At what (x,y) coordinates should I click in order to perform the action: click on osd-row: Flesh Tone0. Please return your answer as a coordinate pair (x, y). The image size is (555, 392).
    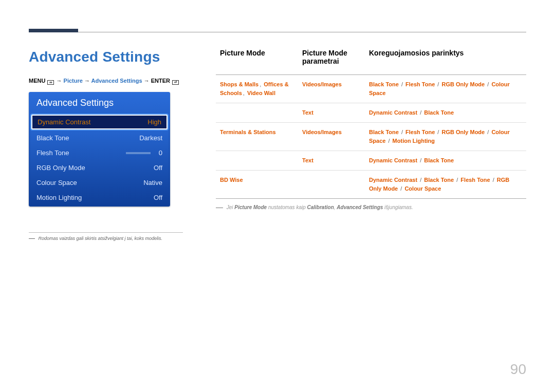
    Looking at the image, I should click on (100, 153).